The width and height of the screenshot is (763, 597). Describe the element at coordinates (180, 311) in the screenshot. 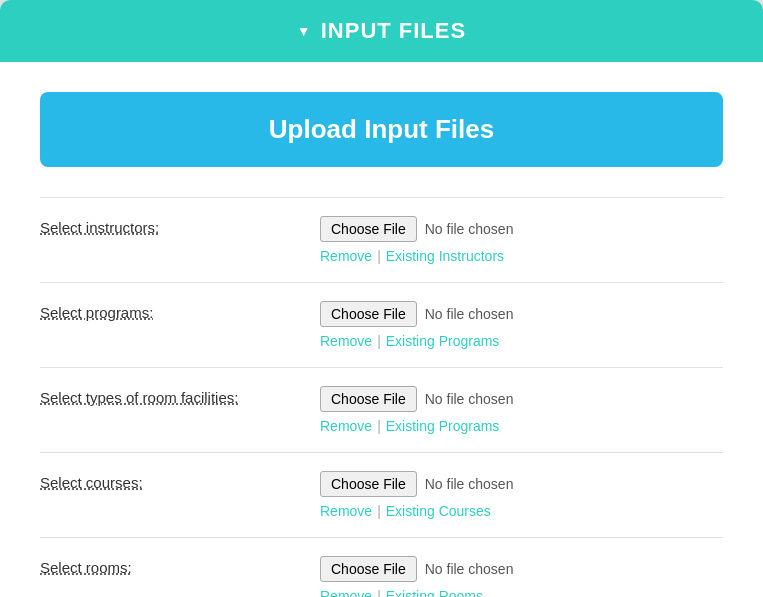

I see `row-label-programs: Select programs:` at that location.